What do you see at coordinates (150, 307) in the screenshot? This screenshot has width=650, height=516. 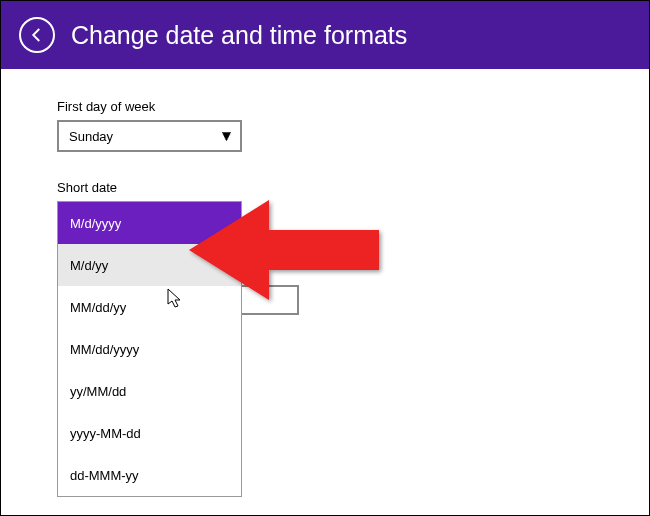 I see `dropdown-option: MM/dd/yy` at bounding box center [150, 307].